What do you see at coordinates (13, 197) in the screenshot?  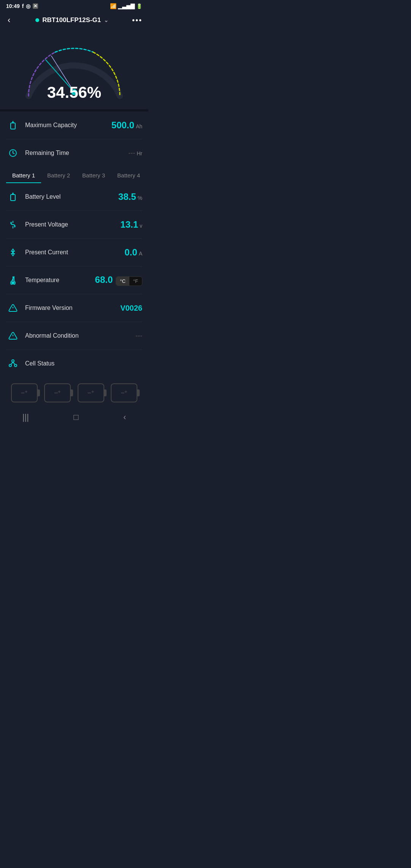 I see `battery-level-icon` at bounding box center [13, 197].